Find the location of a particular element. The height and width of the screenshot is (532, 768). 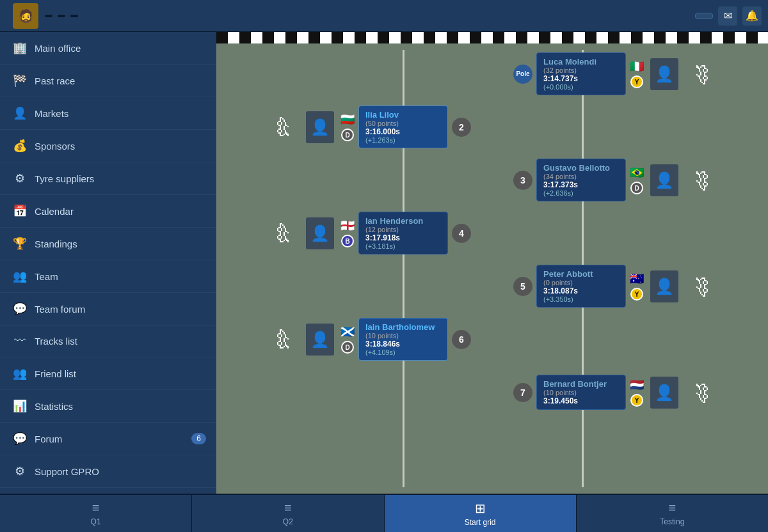

start-grid-tab-label: Start grid is located at coordinates (480, 522).